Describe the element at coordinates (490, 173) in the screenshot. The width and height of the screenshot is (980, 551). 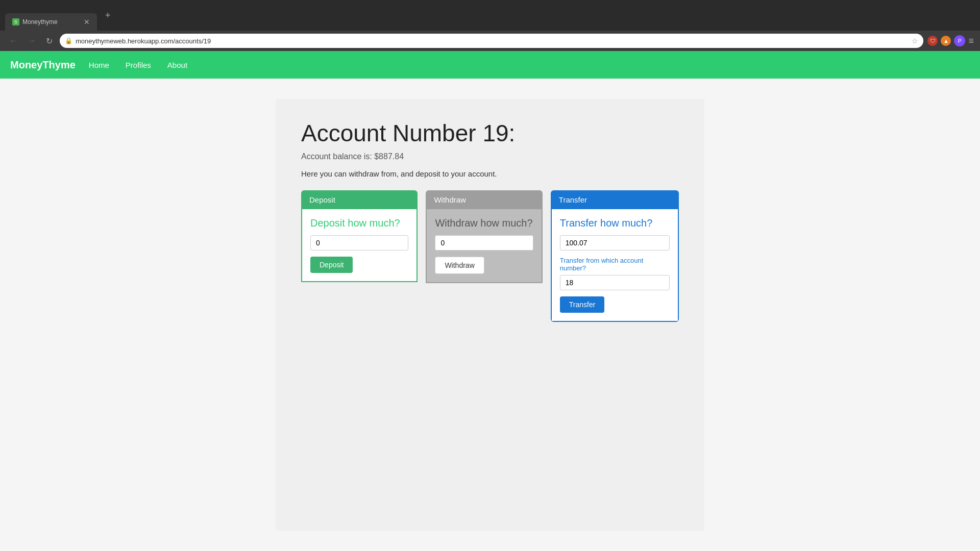
I see `account-description: Here you can withdraw from, and deposit …` at that location.